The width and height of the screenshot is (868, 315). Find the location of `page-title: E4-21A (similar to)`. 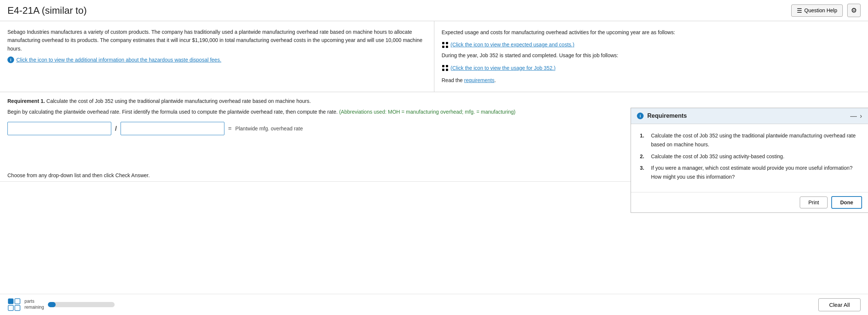

page-title: E4-21A (similar to) is located at coordinates (47, 10).